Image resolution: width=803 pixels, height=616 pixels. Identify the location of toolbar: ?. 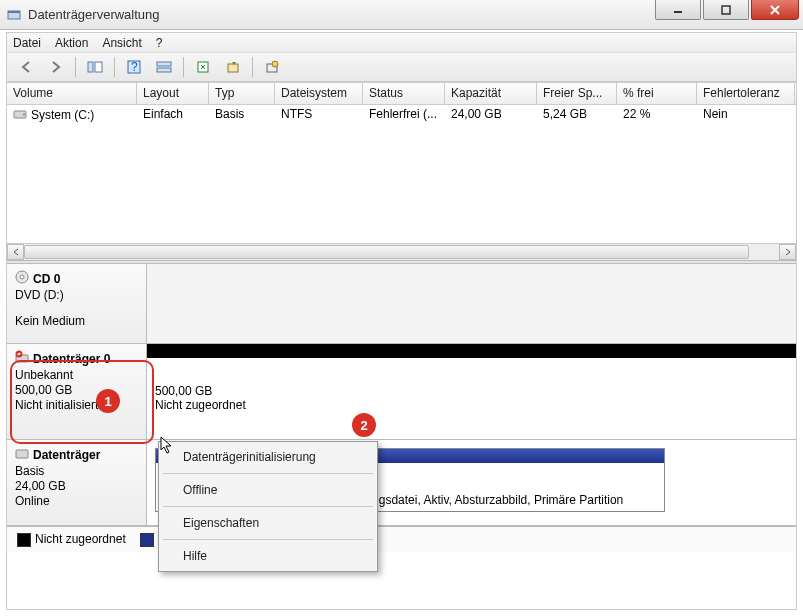
(402, 67).